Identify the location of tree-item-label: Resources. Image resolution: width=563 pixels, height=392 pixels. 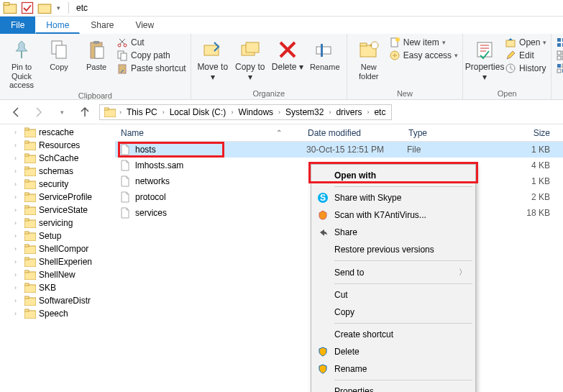
(59, 145).